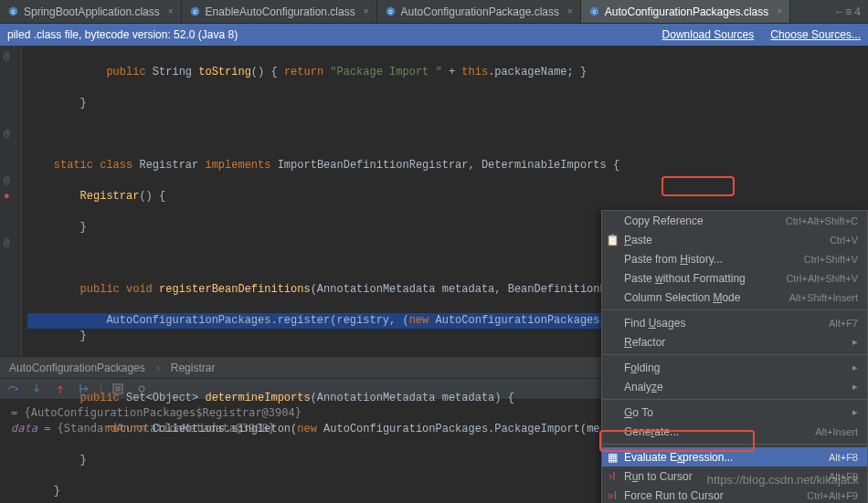 The width and height of the screenshot is (868, 503). I want to click on tab-label: EnableAutoConfiguration.class, so click(281, 12).